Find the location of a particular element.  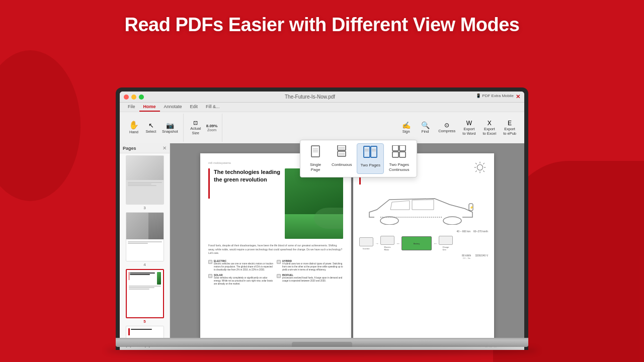

minimize-button is located at coordinates (134, 97).